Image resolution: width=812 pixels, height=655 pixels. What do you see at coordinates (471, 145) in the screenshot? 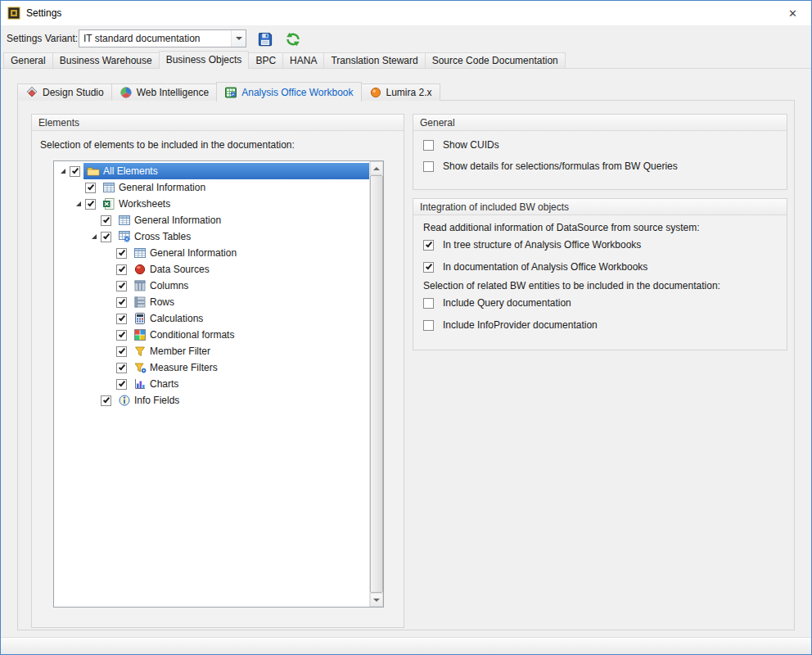
I see `option-label: Show CUIDs` at bounding box center [471, 145].